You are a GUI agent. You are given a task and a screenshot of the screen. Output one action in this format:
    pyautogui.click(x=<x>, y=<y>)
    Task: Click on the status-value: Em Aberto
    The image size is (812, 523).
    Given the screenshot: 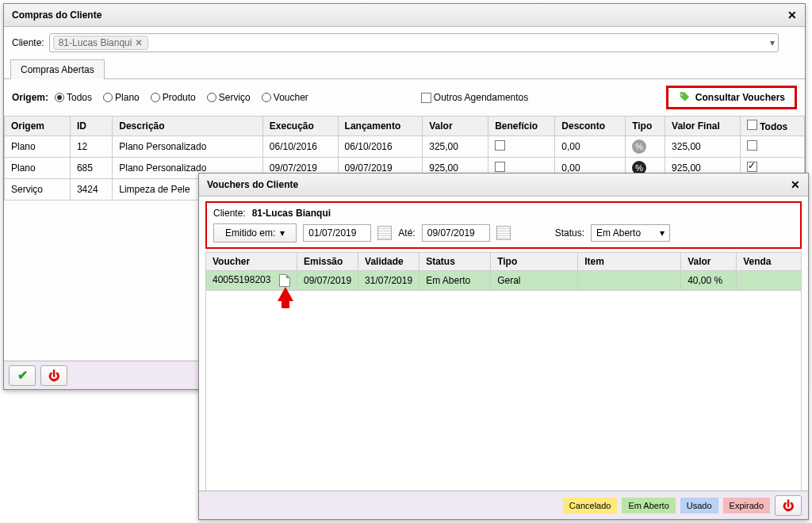 What is the action you would take?
    pyautogui.click(x=619, y=233)
    